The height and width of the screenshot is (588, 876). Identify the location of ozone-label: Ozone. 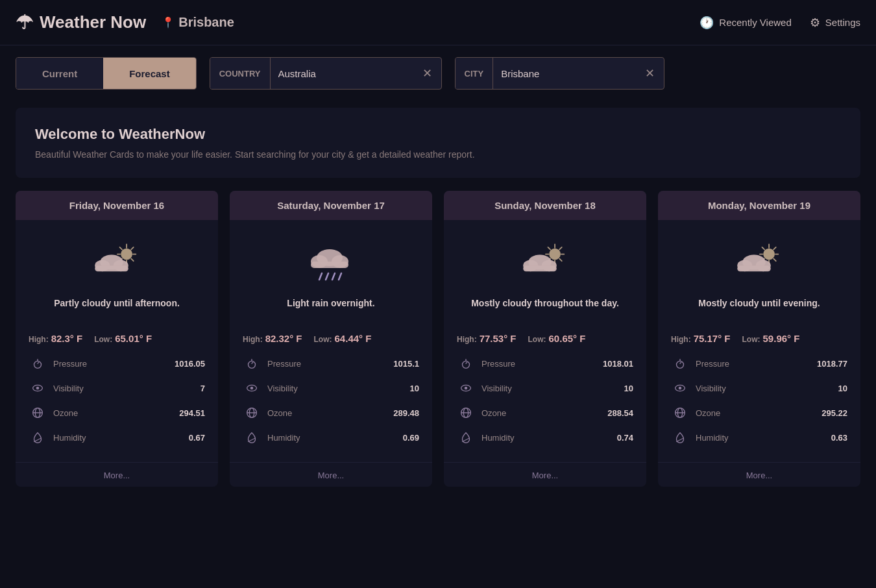
(755, 413).